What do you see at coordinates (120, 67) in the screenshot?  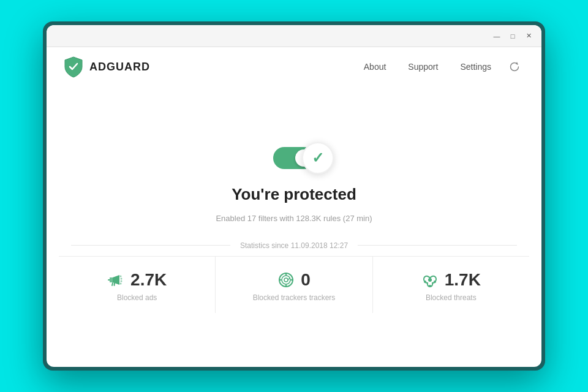 I see `logo-text: ADGUARD` at bounding box center [120, 67].